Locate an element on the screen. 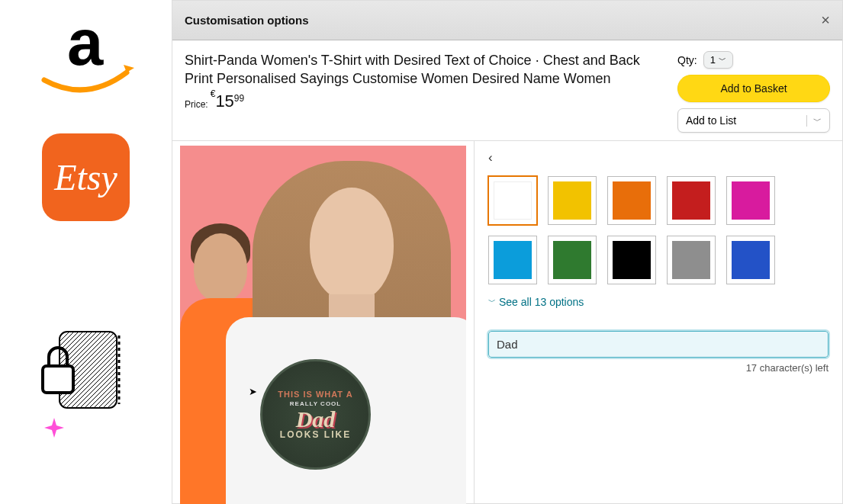 This screenshot has height=504, width=843. etsy-logo: Etsy is located at coordinates (85, 177).